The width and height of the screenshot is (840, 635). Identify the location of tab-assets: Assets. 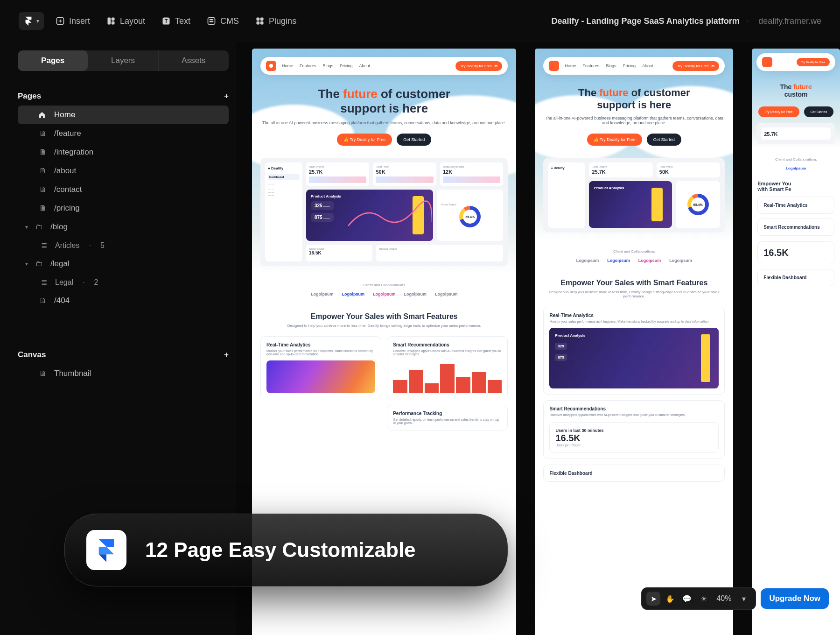
(194, 61).